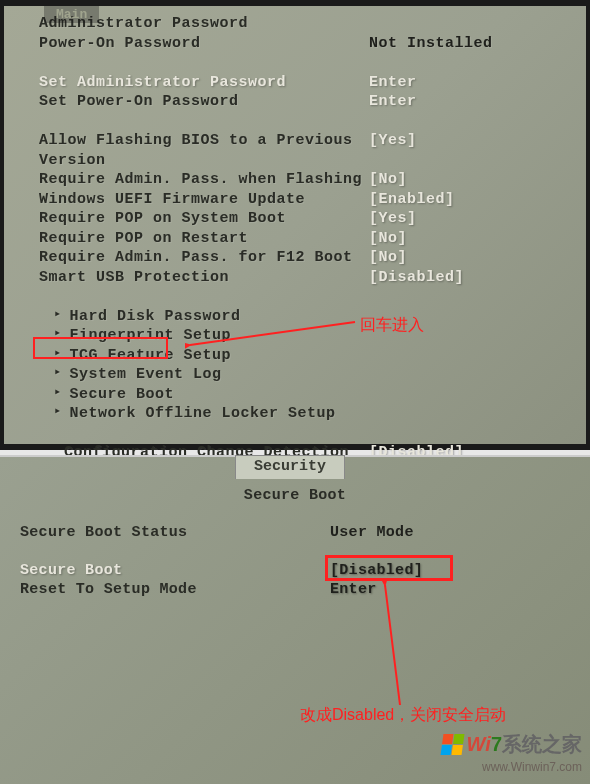  What do you see at coordinates (295, 570) in the screenshot?
I see `setting-secure-boot-toggle: Secure Boot [Disabled]` at bounding box center [295, 570].